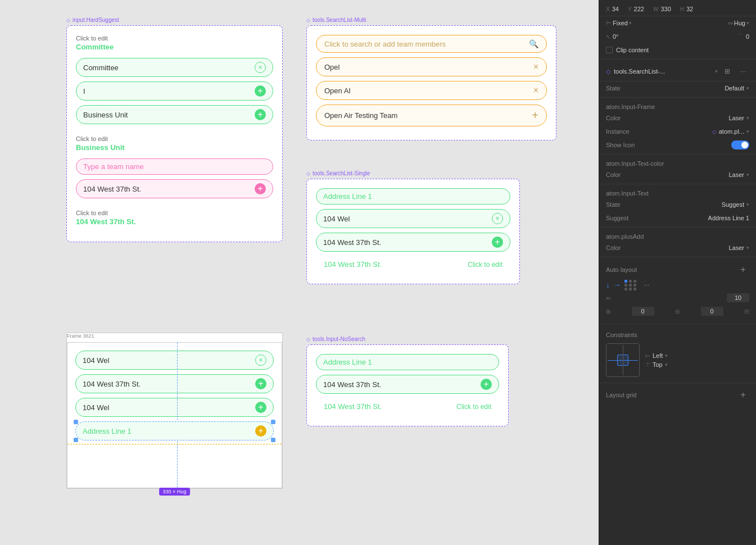 The height and width of the screenshot is (545, 756). What do you see at coordinates (678, 205) in the screenshot?
I see `rp-inputtext-state-row: State Suggest ▾` at bounding box center [678, 205].